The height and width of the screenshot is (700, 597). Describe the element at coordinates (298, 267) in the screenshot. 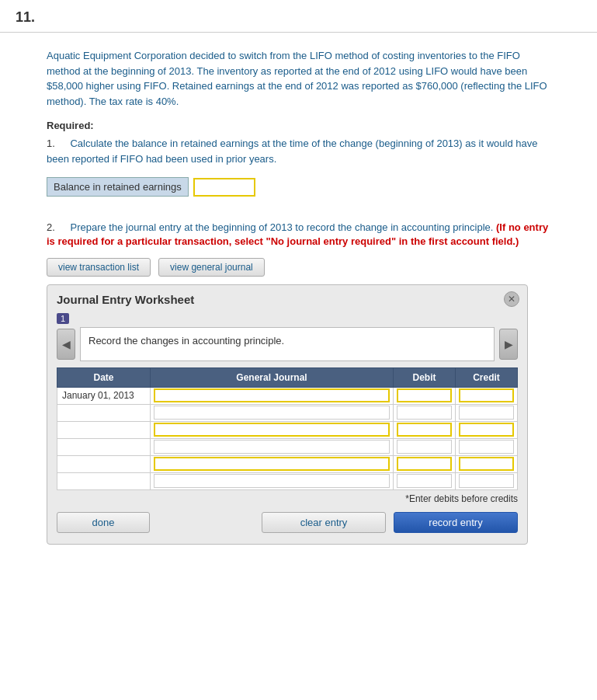

I see `button-row: view transaction list view general journ…` at that location.